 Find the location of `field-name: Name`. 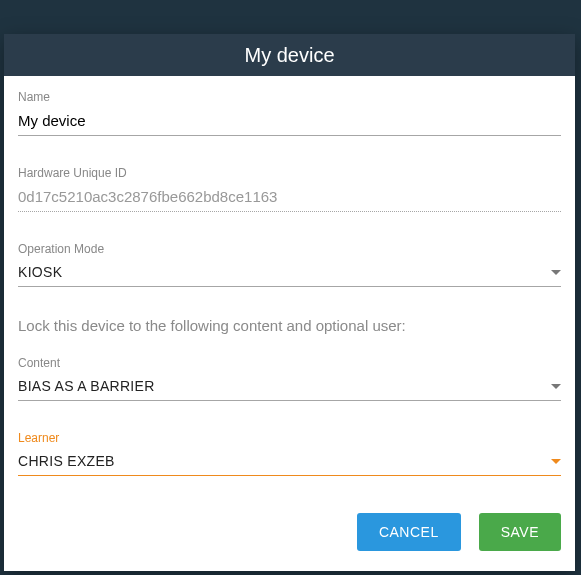

field-name: Name is located at coordinates (290, 113).